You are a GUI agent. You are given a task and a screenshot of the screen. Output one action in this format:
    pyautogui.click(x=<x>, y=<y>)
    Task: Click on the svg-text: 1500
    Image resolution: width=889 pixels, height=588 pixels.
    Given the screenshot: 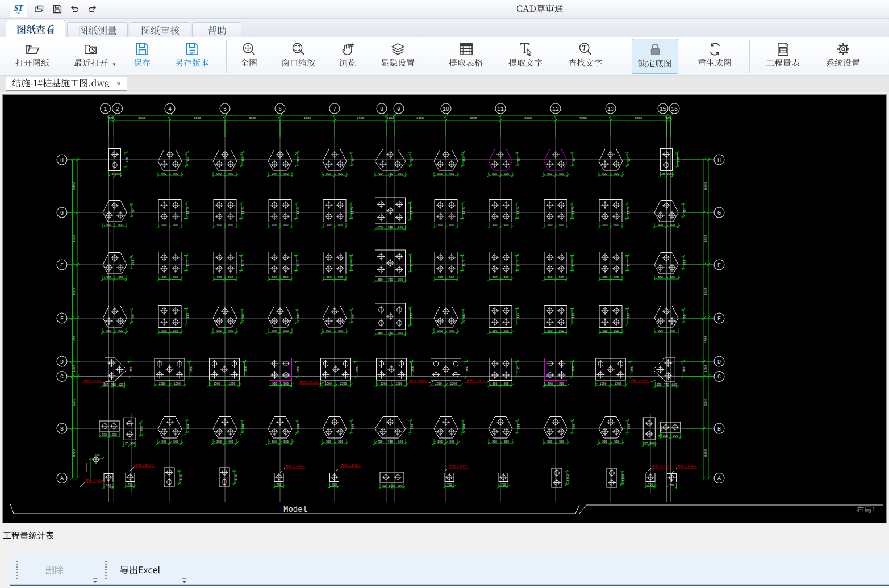 What is the action you would take?
    pyautogui.click(x=217, y=384)
    